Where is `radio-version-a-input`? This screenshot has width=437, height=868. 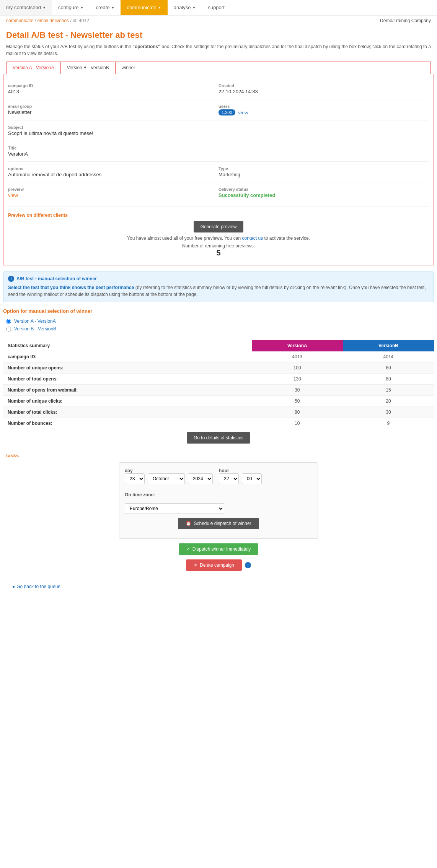
radio-version-a-input is located at coordinates (8, 321).